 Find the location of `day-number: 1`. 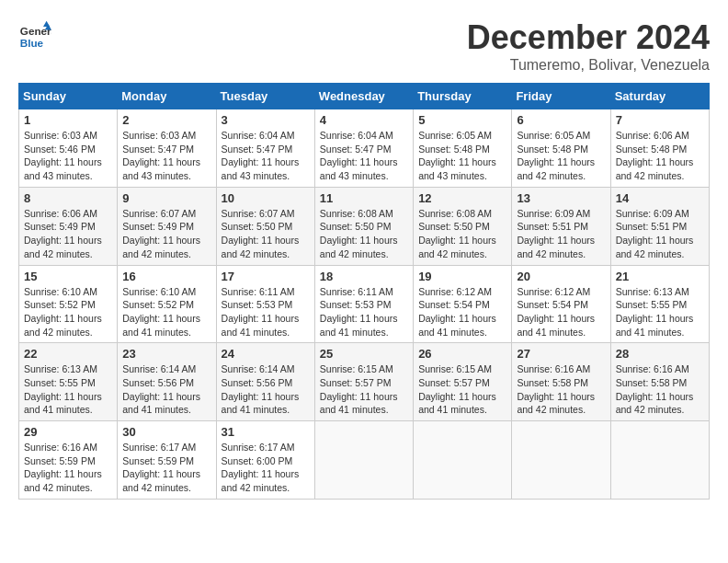

day-number: 1 is located at coordinates (68, 120).